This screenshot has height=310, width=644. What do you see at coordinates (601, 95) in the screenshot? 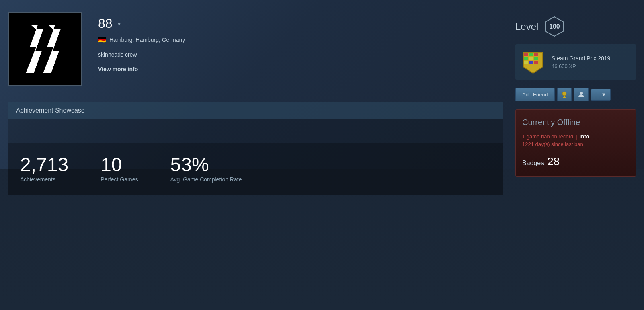
I see `more-button: ... ▼` at bounding box center [601, 95].